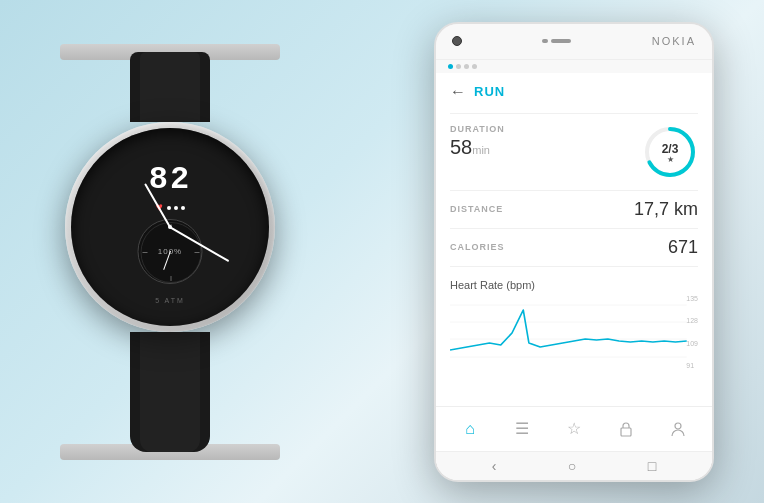 The width and height of the screenshot is (764, 503). What do you see at coordinates (574, 248) in the screenshot?
I see `calories-row: CALORIES 671` at bounding box center [574, 248].